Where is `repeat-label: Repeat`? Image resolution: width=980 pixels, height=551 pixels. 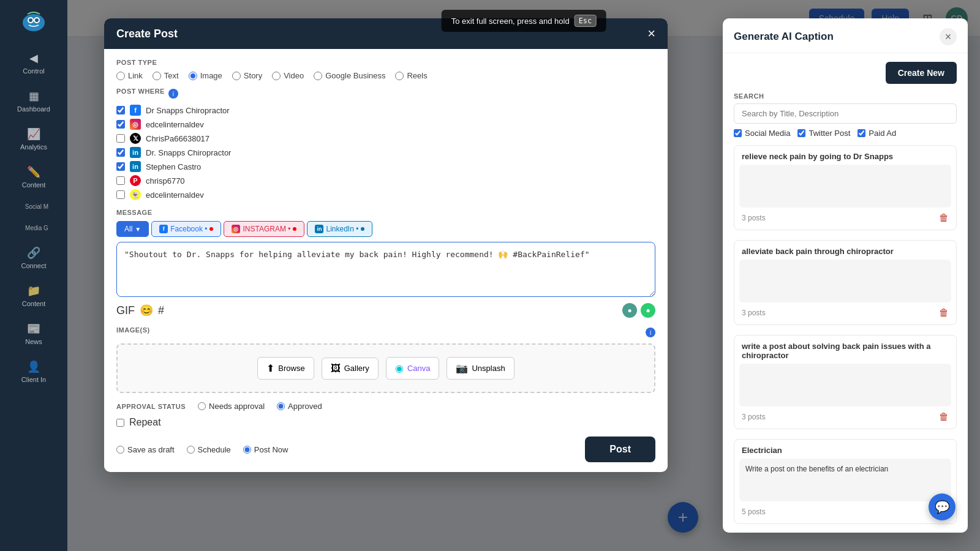
repeat-label: Repeat is located at coordinates (145, 422).